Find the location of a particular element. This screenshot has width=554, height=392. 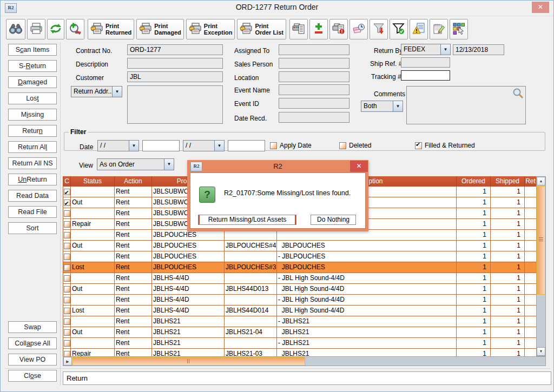

column-header-action: Action is located at coordinates (133, 182).